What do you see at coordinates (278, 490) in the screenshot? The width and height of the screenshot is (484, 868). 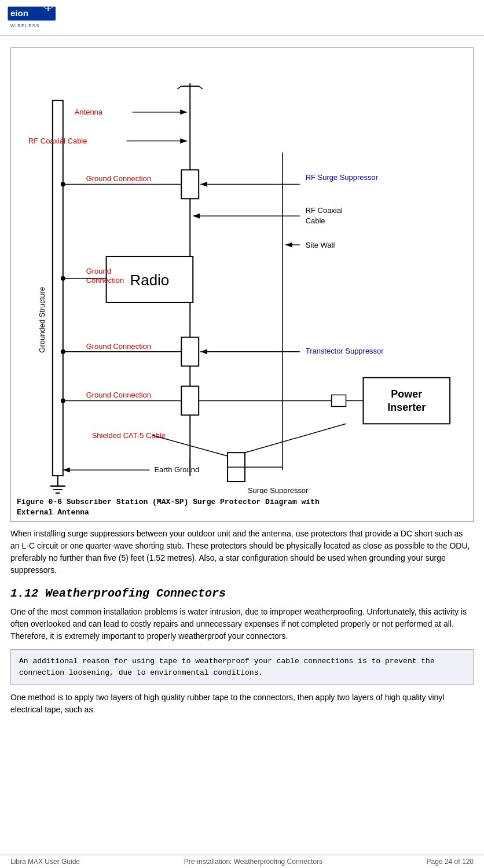 I see `svg-text: Surge Suppressor` at bounding box center [278, 490].